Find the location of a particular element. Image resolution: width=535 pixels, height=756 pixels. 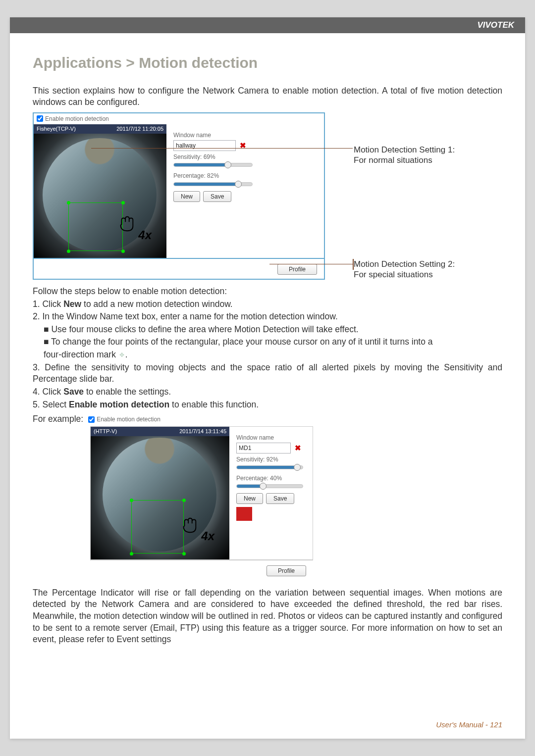

zoom-badge-2: 4x is located at coordinates (208, 536).